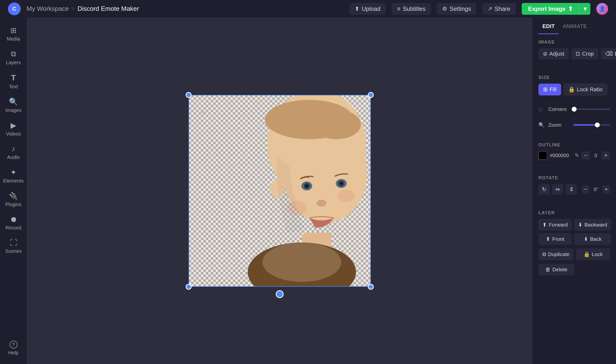 This screenshot has width=616, height=364. What do you see at coordinates (371, 95) in the screenshot?
I see `handle-top-right` at bounding box center [371, 95].